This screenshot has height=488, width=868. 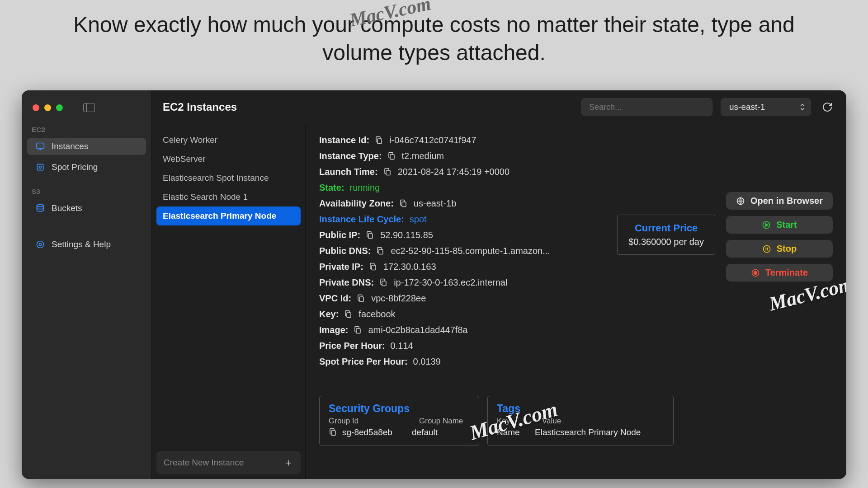 I want to click on label: Image:, so click(x=334, y=330).